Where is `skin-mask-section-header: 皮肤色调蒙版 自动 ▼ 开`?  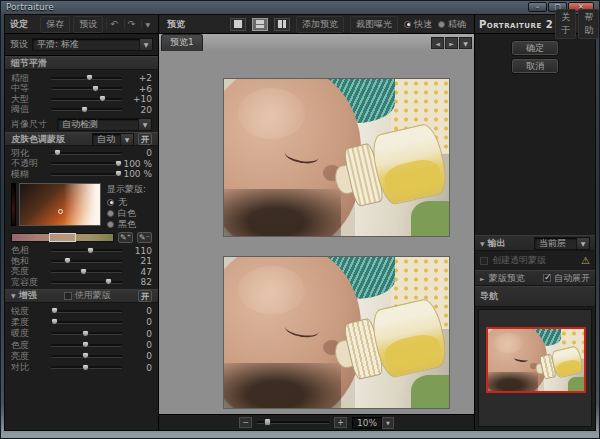 skin-mask-section-header: 皮肤色调蒙版 自动 ▼ 开 is located at coordinates (82, 139).